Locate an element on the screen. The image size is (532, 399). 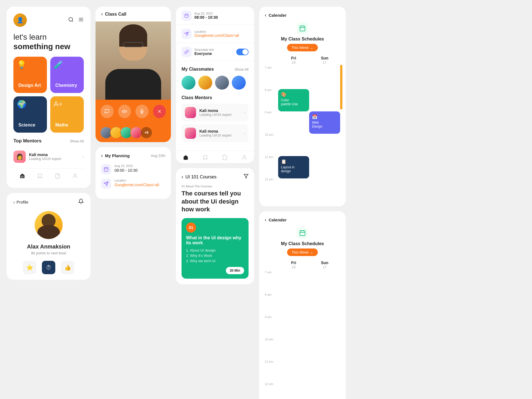
cal-bot-sun-name: Sun is located at coordinates (325, 263).